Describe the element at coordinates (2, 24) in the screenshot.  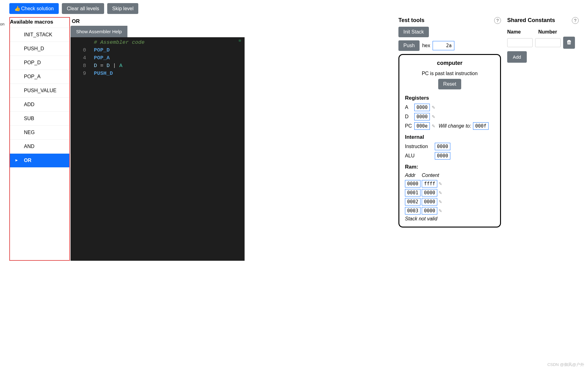
I see `page-fragment-text: on` at that location.